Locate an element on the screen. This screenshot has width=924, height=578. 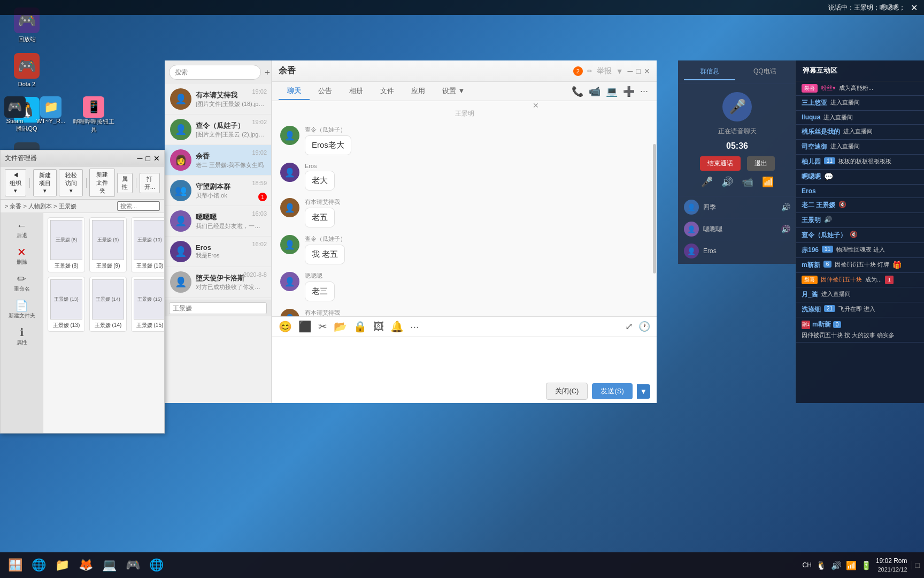
taskbar-start: 🪟 is located at coordinates (15, 565).